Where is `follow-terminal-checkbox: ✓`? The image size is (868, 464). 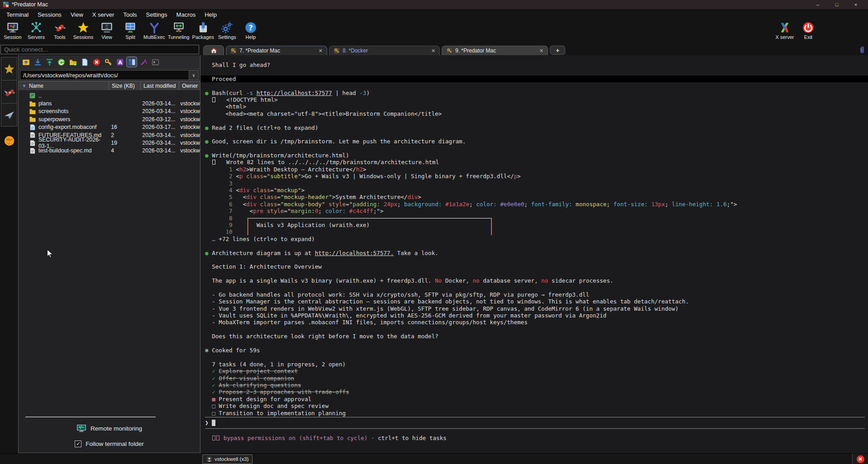
follow-terminal-checkbox: ✓ is located at coordinates (78, 444).